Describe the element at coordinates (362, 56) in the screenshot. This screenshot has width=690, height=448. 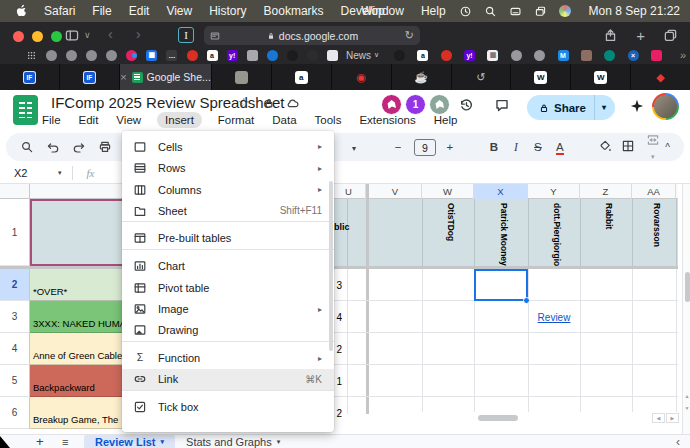
I see `news-folder: News ∨` at that location.